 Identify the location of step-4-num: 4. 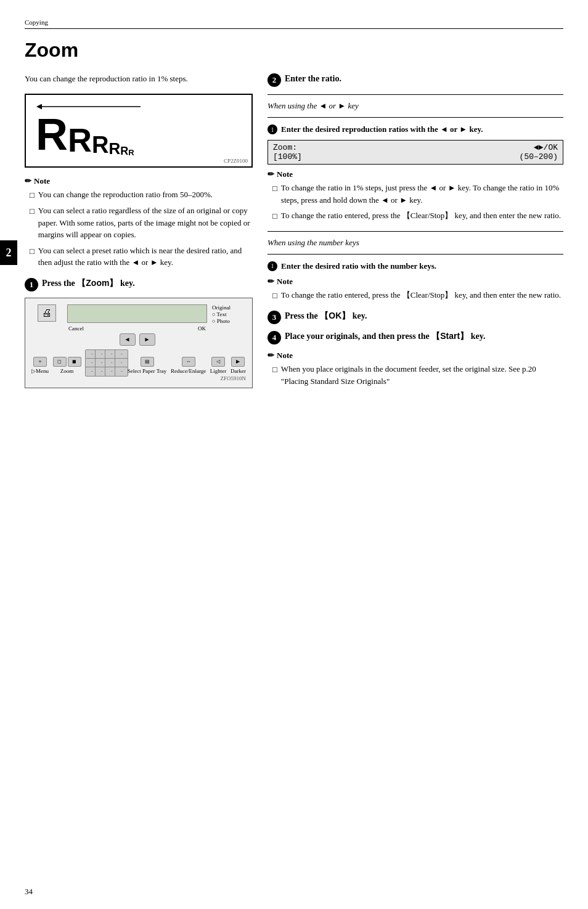
(274, 338).